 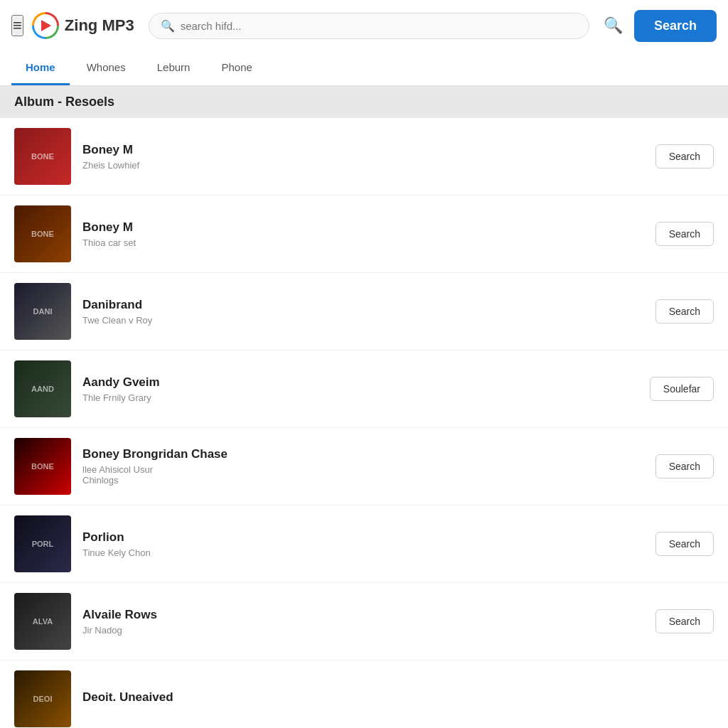 I want to click on album-subtitle-7: Jir Nadog, so click(x=369, y=630).